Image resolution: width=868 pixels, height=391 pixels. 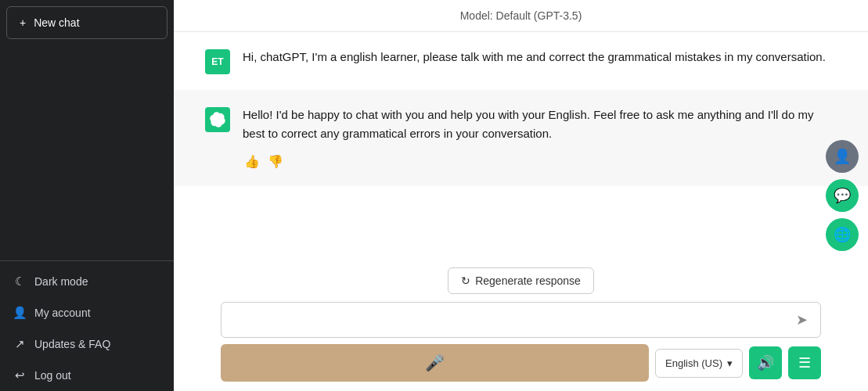 I want to click on user-message: ET Hi, chatGPT, I'm a english learner, p…, so click(x=521, y=61).